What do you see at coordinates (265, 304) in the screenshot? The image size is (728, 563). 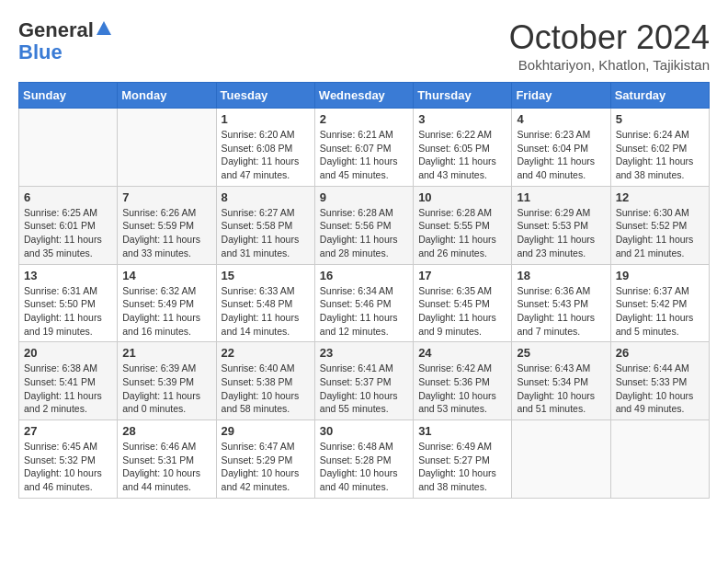 I see `calendar-cell: 15Sunrise: 6:33 AMSunset: 5:48 PMDayligh…` at bounding box center [265, 304].